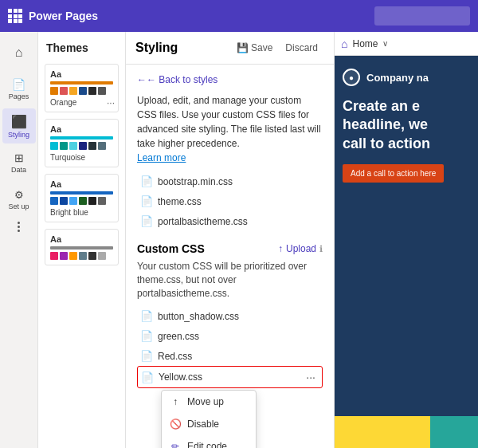  Describe the element at coordinates (344, 44) in the screenshot. I see `preview-home-icon: ⌂` at that location.